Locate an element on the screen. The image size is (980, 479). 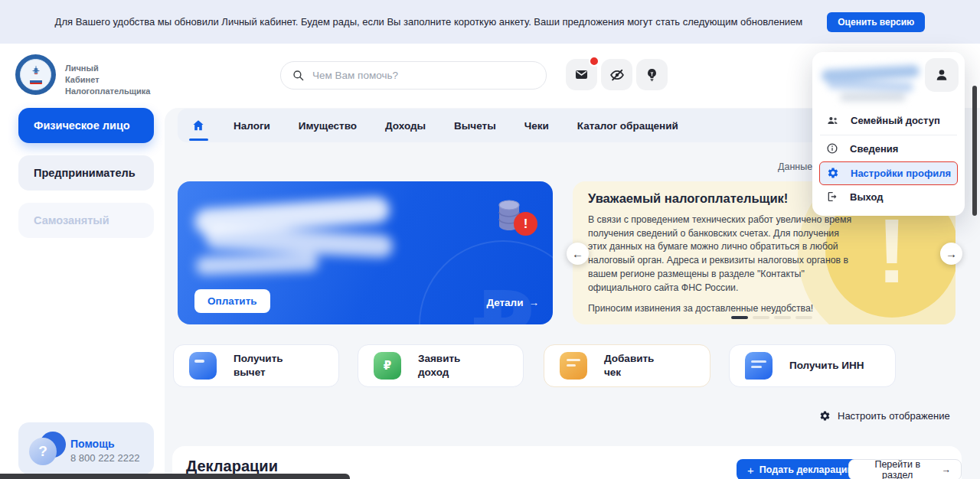
quick-action-get-deduction: Получитьвычет is located at coordinates (256, 366).